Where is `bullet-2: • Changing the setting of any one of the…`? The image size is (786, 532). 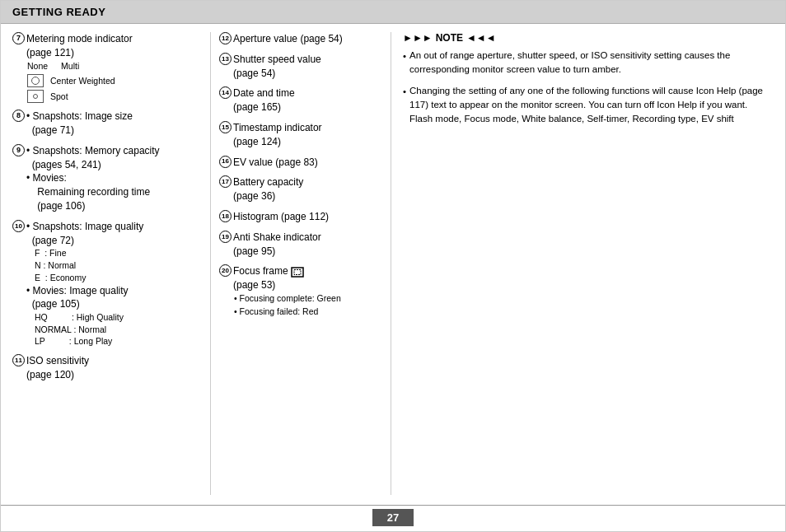 bullet-2: • Changing the setting of any one of the… is located at coordinates (588, 105).